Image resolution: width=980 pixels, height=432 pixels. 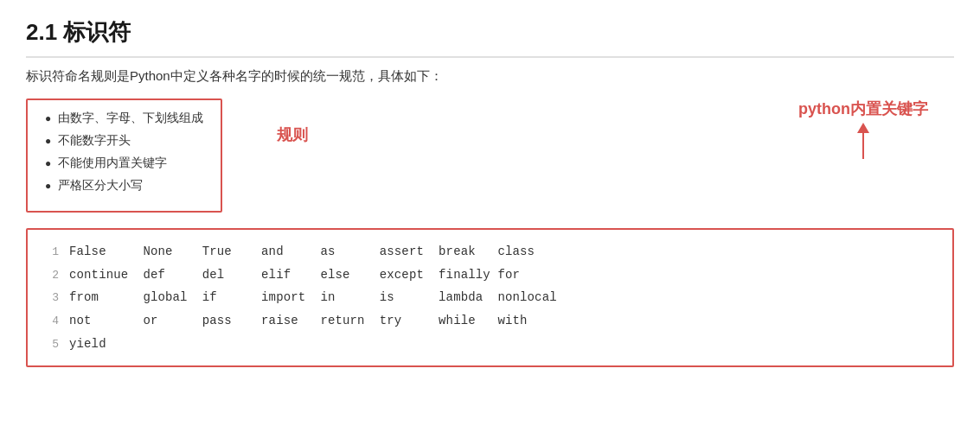 What do you see at coordinates (50, 276) in the screenshot?
I see `line-num-2: 2` at bounding box center [50, 276].